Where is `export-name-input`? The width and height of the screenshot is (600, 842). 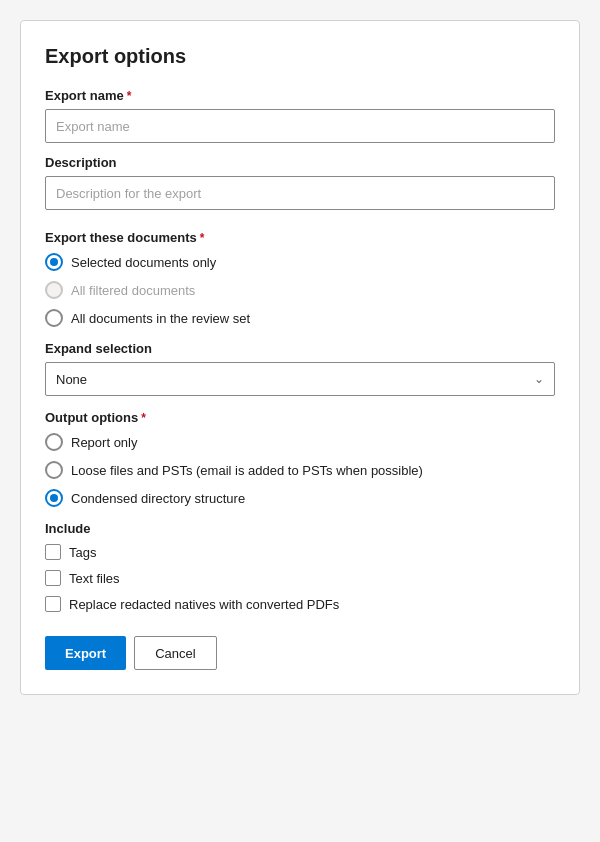
export-name-input is located at coordinates (300, 126).